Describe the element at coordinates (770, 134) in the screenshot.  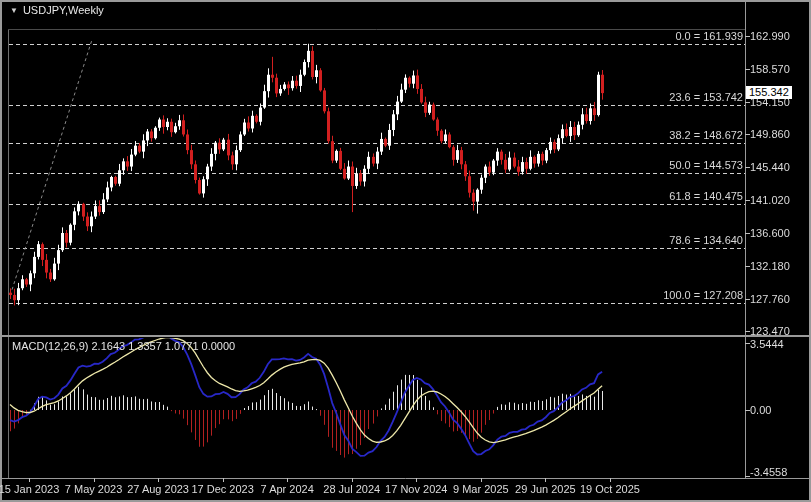
I see `price-tick-label: 149.860` at that location.